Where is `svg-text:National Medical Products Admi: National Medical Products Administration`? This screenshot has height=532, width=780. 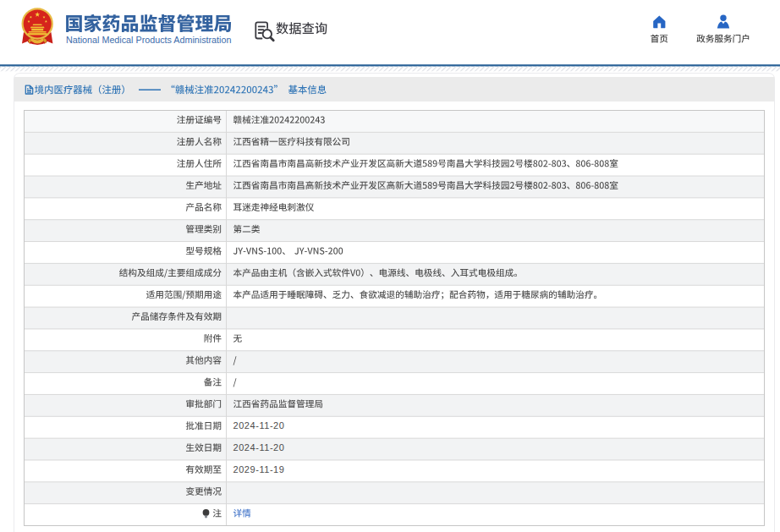 svg-text:National Medical Products Admi: National Medical Products Administration is located at coordinates (149, 40).